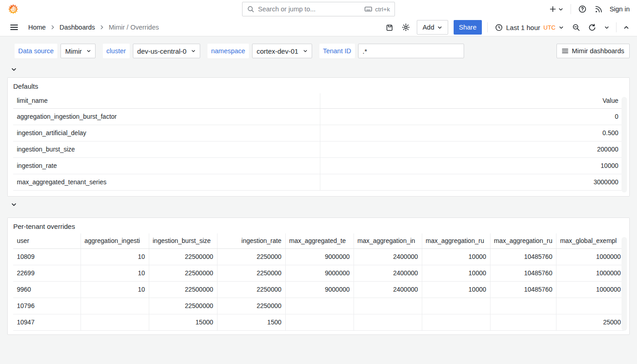 The image size is (637, 364). I want to click on column-header: ingestion_rate, so click(251, 241).